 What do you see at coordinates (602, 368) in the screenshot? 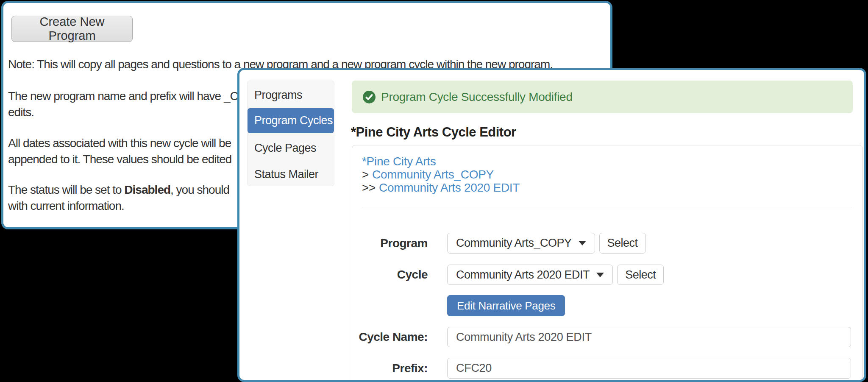
I see `prefix-form-row: Prefix:` at bounding box center [602, 368].